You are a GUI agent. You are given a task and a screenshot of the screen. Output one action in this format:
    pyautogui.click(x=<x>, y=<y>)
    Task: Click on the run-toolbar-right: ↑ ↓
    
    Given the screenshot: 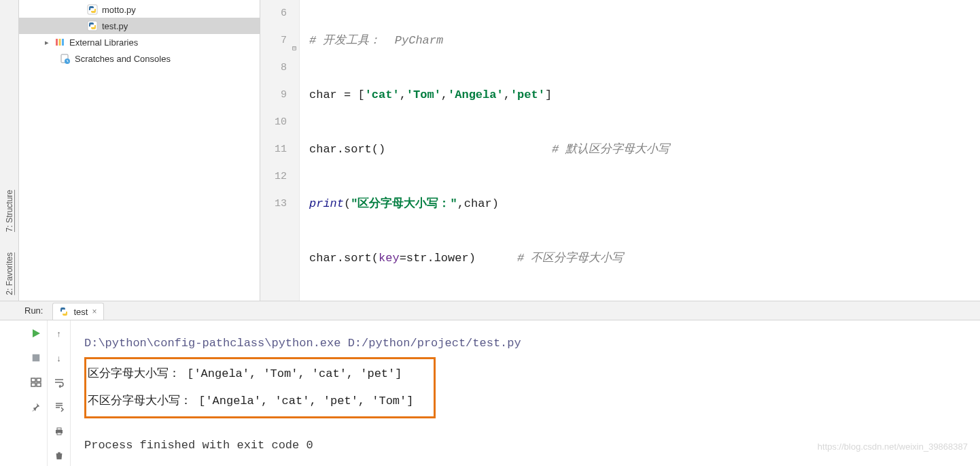 What is the action you would take?
    pyautogui.click(x=59, y=393)
    